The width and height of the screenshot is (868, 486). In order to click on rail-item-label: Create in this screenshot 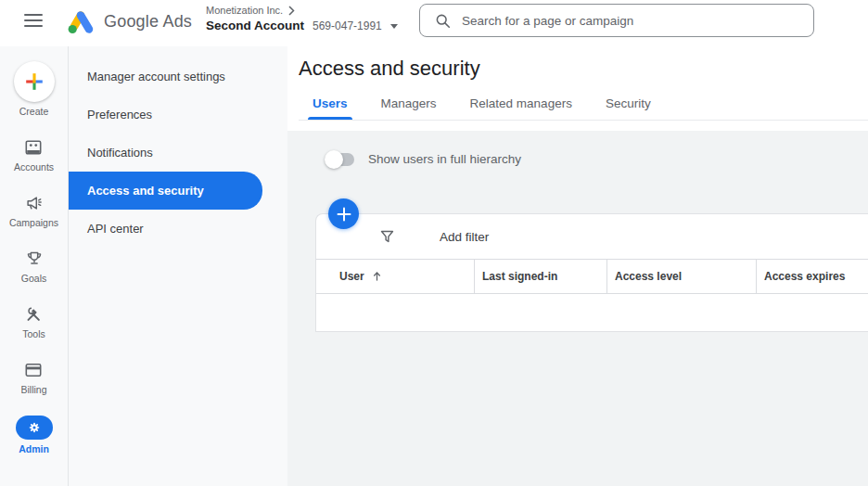, I will do `click(34, 111)`.